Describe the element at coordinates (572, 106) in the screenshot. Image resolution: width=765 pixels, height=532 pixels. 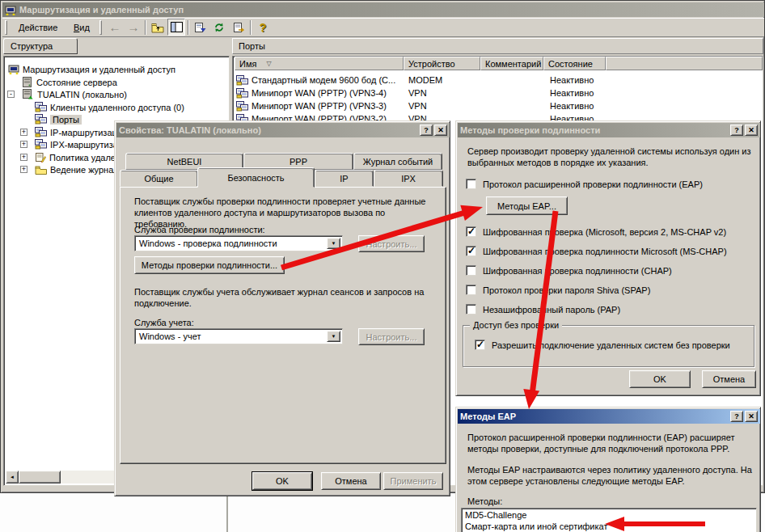
I see `port-status: Неактивно` at that location.